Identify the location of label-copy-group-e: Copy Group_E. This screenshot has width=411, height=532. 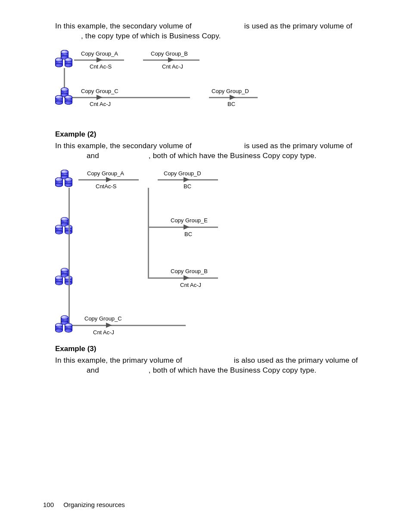
(189, 221).